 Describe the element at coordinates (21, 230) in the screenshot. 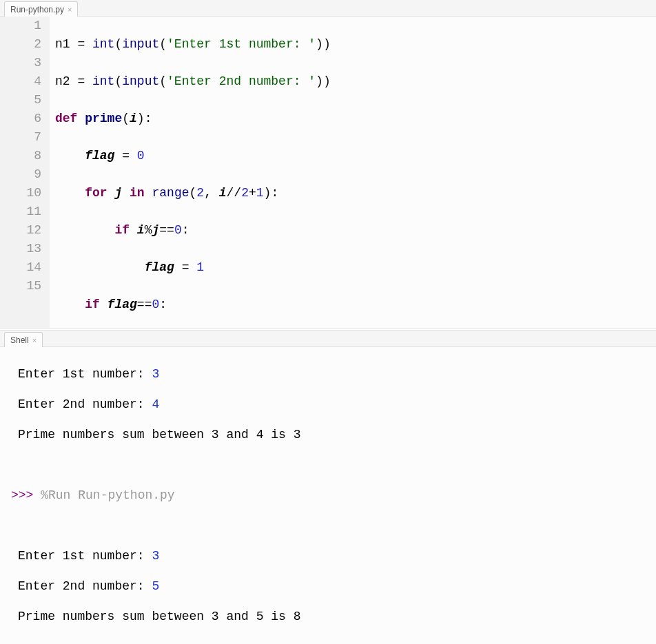

I see `line-number: 12` at that location.